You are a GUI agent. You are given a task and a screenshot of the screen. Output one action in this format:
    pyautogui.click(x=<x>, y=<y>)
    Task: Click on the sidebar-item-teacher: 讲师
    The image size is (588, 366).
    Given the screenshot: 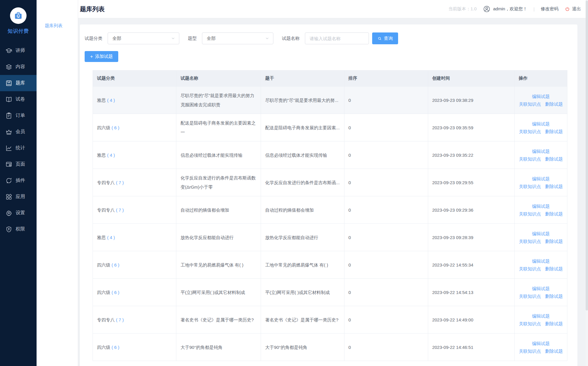 What is the action you would take?
    pyautogui.click(x=18, y=51)
    